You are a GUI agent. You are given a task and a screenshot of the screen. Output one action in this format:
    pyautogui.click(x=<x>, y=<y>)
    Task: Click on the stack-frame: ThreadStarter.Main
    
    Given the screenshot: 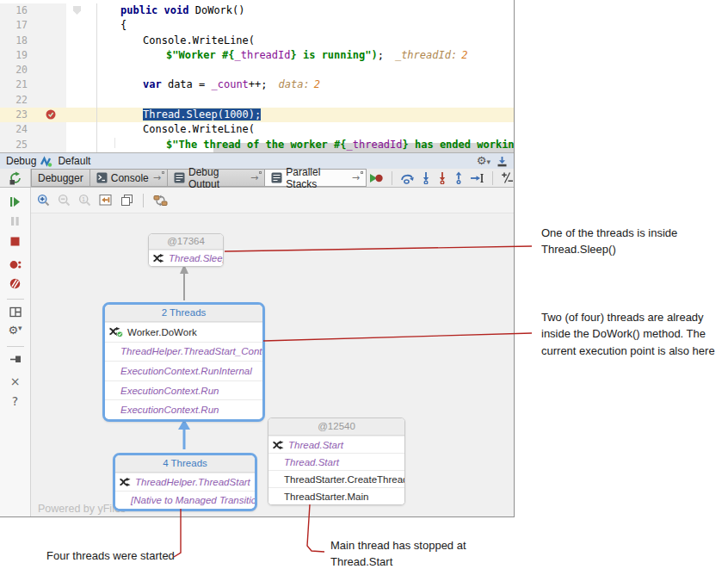 What is the action you would take?
    pyautogui.click(x=336, y=496)
    